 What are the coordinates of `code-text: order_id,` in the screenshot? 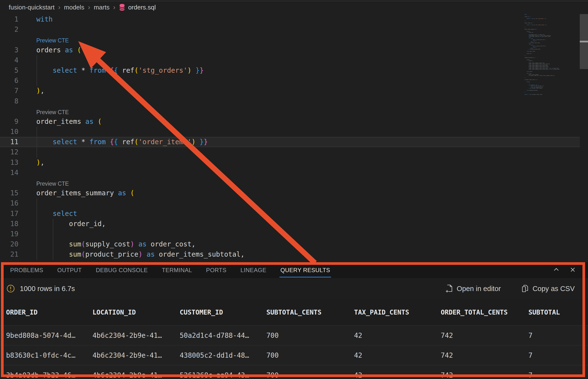 It's located at (71, 224).